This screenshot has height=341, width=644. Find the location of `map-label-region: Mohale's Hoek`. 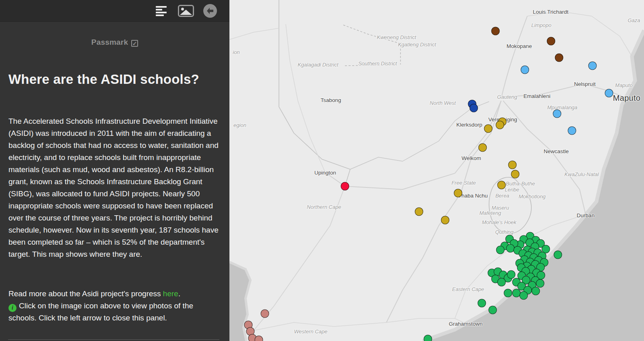

map-label-region: Mohale's Hoek is located at coordinates (499, 222).